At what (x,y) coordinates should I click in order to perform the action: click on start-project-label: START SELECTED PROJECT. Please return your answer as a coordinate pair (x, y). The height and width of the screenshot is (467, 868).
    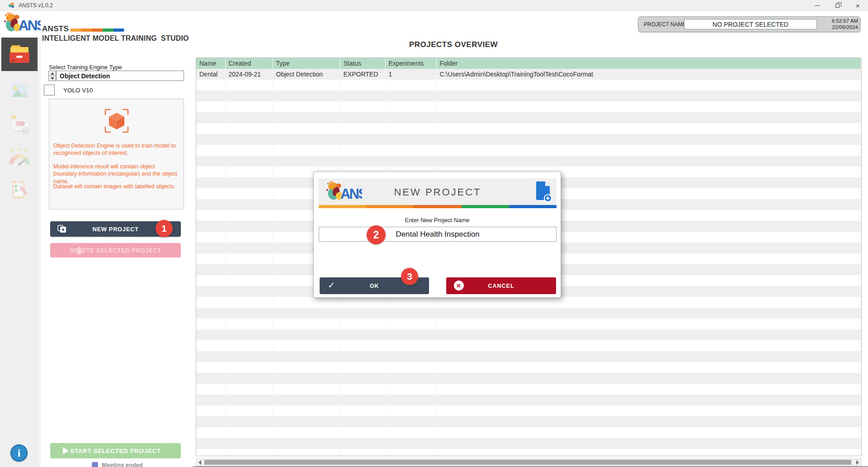
    Looking at the image, I should click on (115, 451).